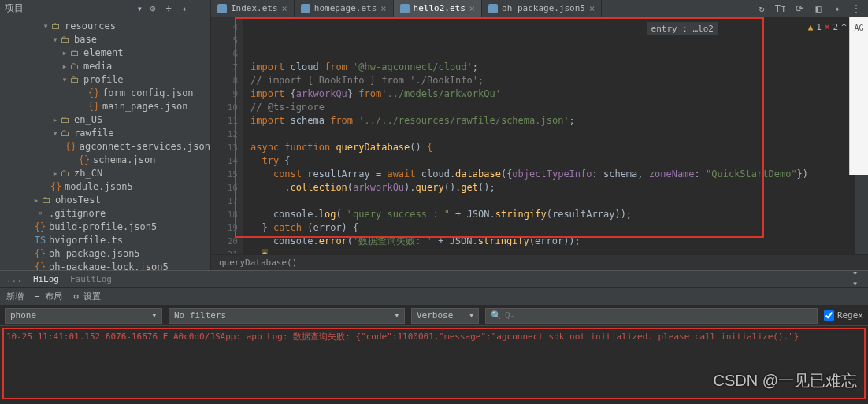 The height and width of the screenshot is (404, 868). Describe the element at coordinates (762, 9) in the screenshot. I see `refresh-icon: ↻` at that location.